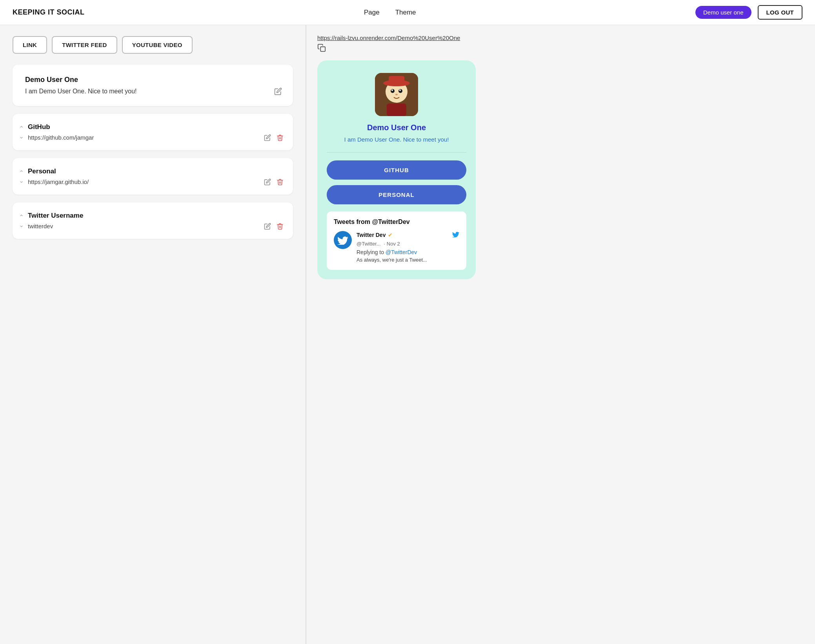 The height and width of the screenshot is (644, 815). I want to click on tweet-item: Twitter Dev ✔ @Twitter... · Nov 2, so click(397, 247).